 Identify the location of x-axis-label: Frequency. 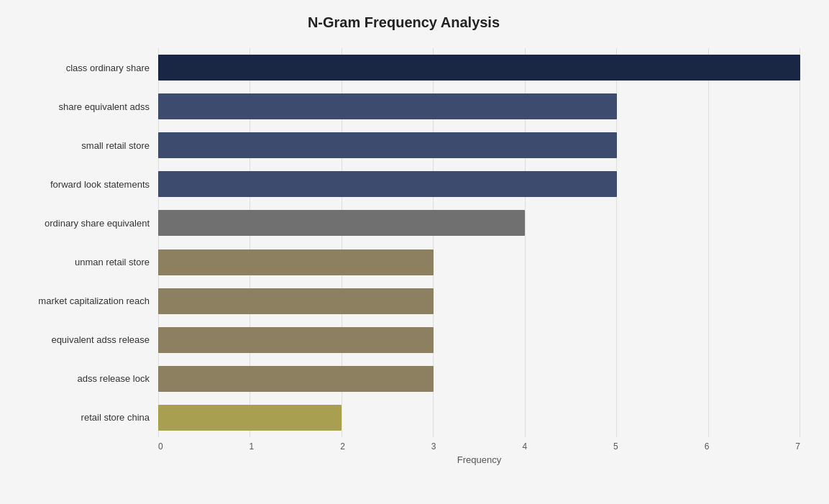
(479, 460).